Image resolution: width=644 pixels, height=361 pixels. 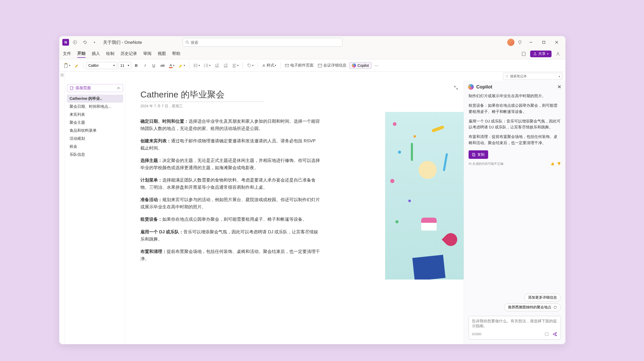 I want to click on sort-icon, so click(x=118, y=88).